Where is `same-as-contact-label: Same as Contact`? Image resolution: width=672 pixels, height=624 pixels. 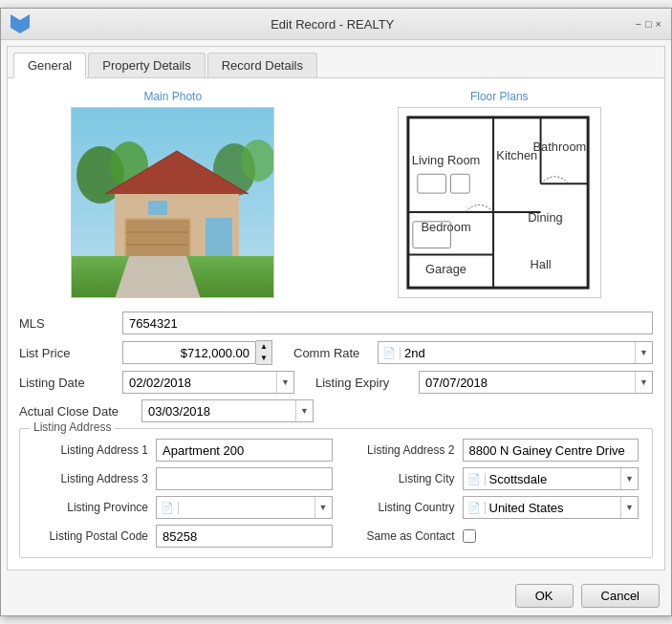 same-as-contact-label: Same as Contact is located at coordinates (398, 536).